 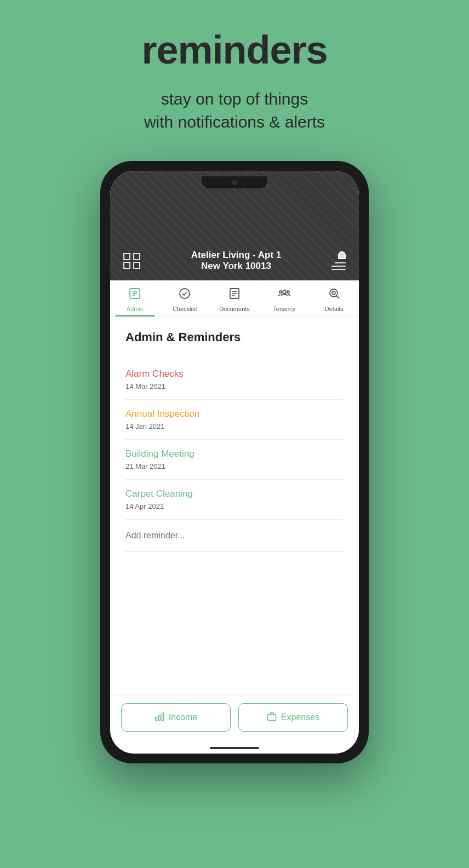 I want to click on property-address: New York 10013, so click(x=237, y=266).